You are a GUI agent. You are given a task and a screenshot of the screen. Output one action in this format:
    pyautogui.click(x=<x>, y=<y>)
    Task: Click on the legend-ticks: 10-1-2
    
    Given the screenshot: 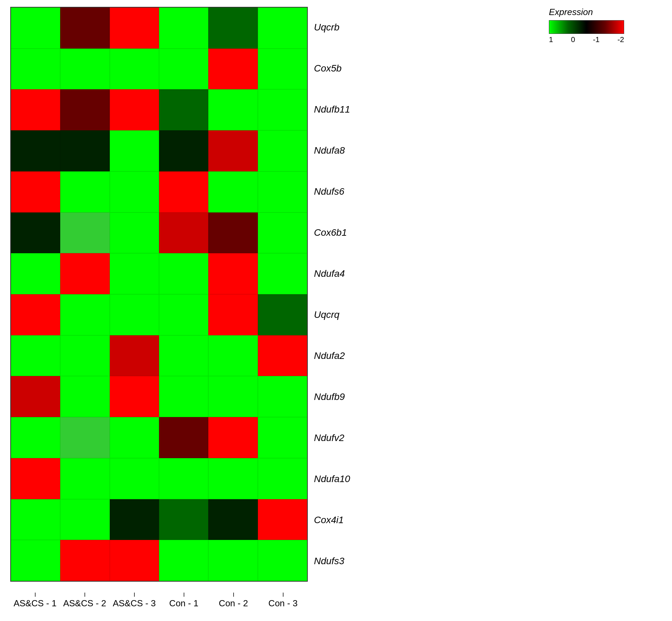 What is the action you would take?
    pyautogui.click(x=587, y=40)
    